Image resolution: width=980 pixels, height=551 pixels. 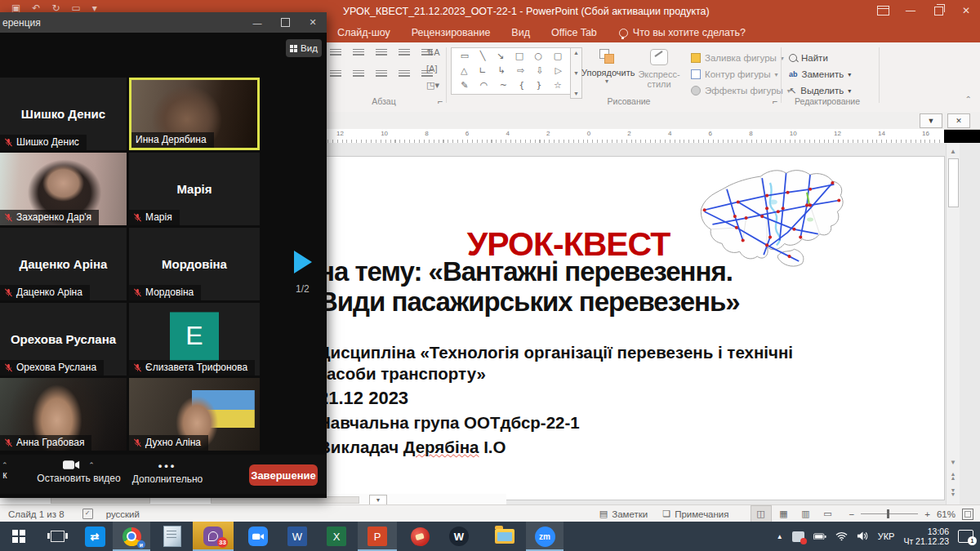 What do you see at coordinates (451, 33) in the screenshot?
I see `tab-review: Рецензирование` at bounding box center [451, 33].